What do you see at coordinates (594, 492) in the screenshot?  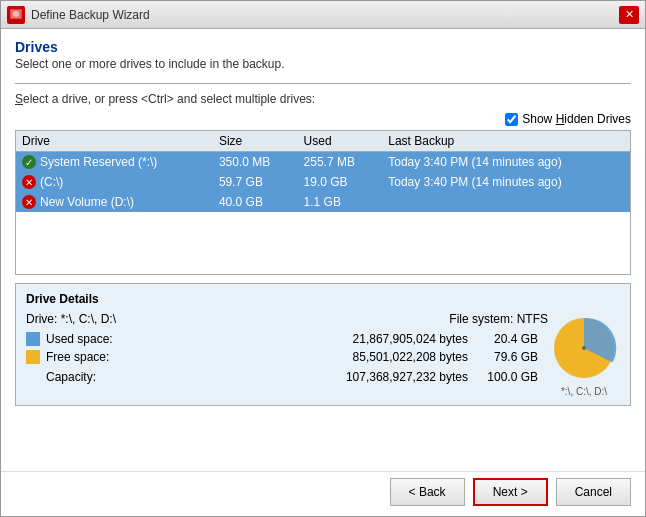 I see `cancel-button: Cancel` at bounding box center [594, 492].